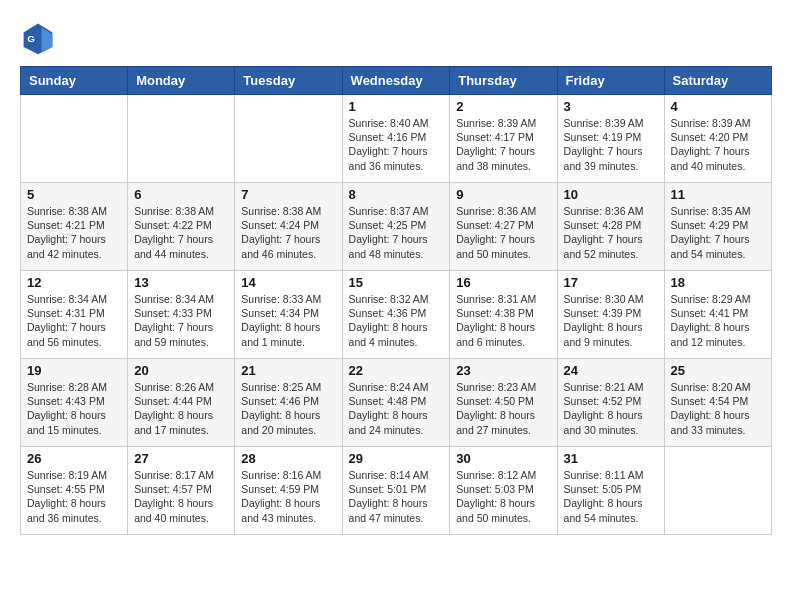  What do you see at coordinates (611, 458) in the screenshot?
I see `day-number: 31` at bounding box center [611, 458].